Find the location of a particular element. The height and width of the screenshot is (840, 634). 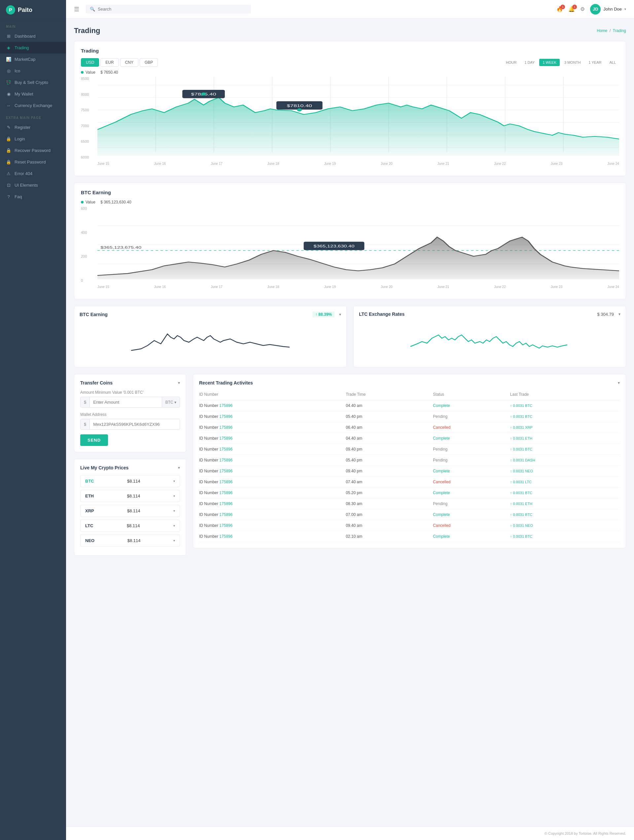

currency-buttons: USD EUR CNY GBP is located at coordinates (119, 62).